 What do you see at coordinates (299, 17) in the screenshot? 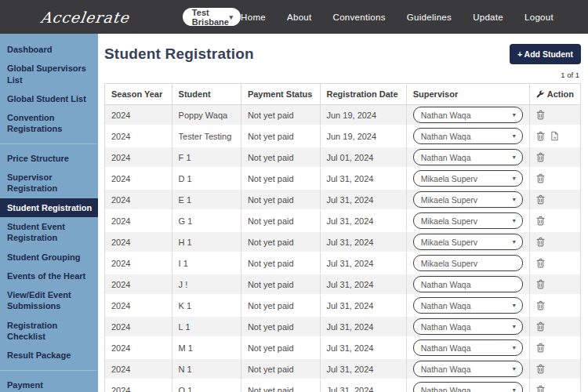
I see `nav-link-about: About` at bounding box center [299, 17].